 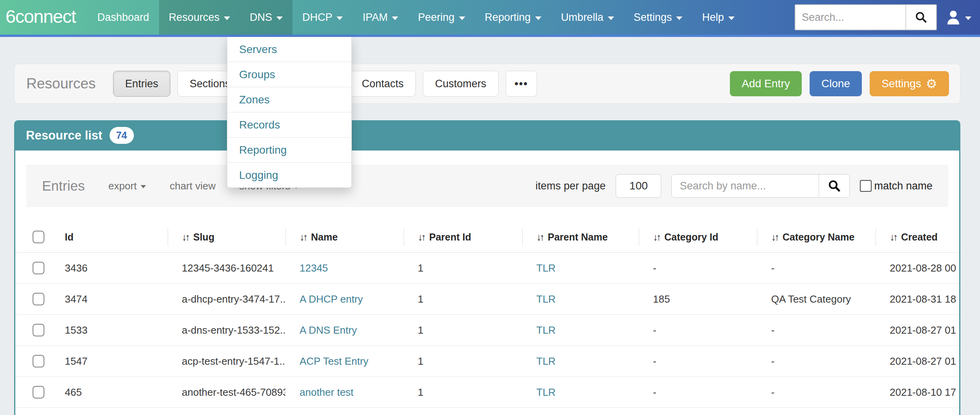 What do you see at coordinates (887, 17) in the screenshot?
I see `navbar-right` at bounding box center [887, 17].